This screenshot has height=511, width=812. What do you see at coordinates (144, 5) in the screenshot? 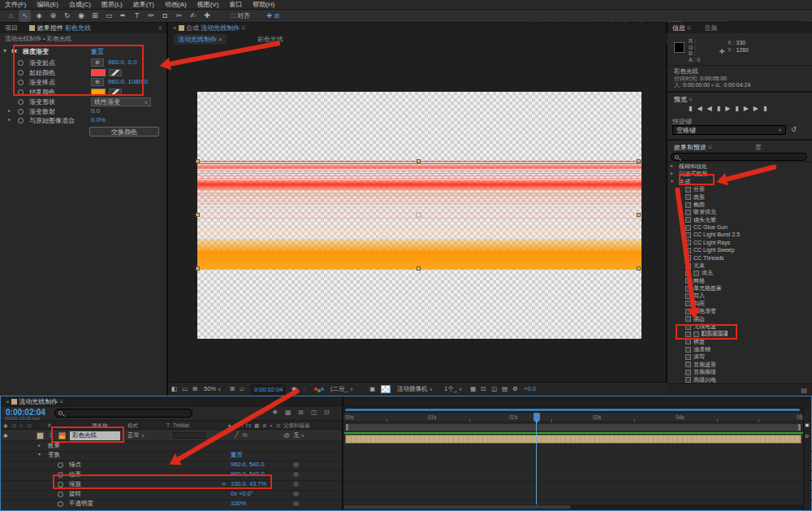
I see `menu-effect: 效果(T)` at bounding box center [144, 5].